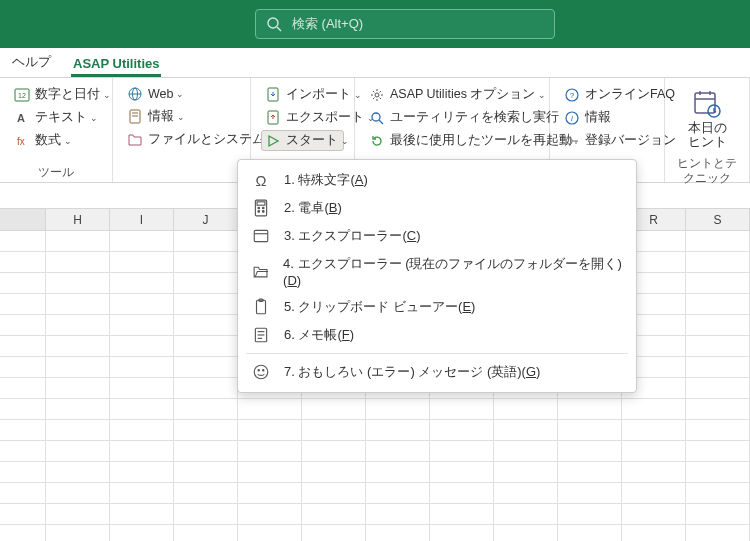  What do you see at coordinates (273, 95) in the screenshot?
I see `import-icon` at bounding box center [273, 95].